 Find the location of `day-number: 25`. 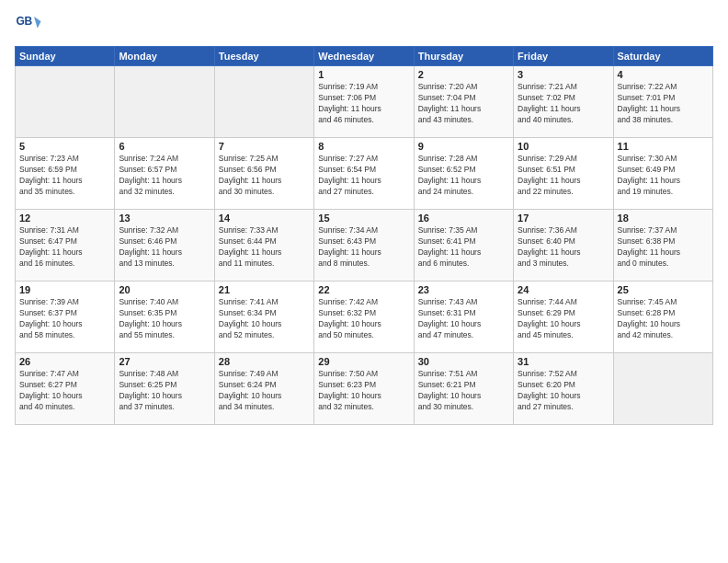

day-number: 25 is located at coordinates (664, 290).